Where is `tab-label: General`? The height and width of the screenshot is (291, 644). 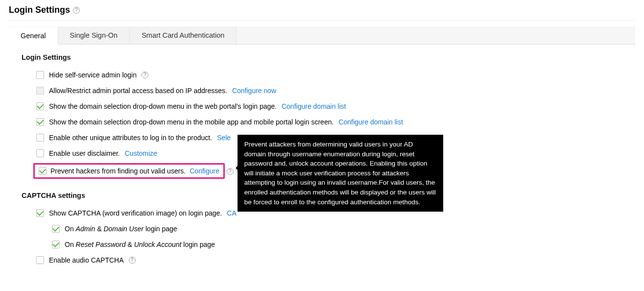 tab-label: General is located at coordinates (33, 36).